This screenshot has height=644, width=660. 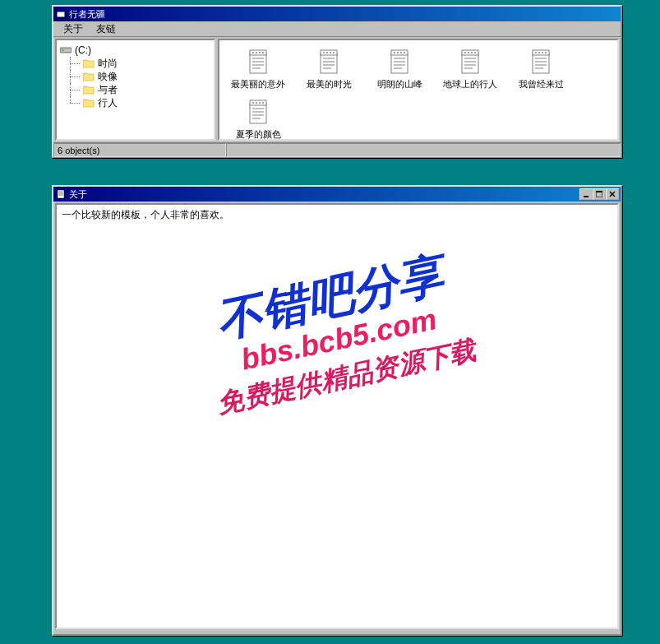 I want to click on doc-icon, so click(x=61, y=194).